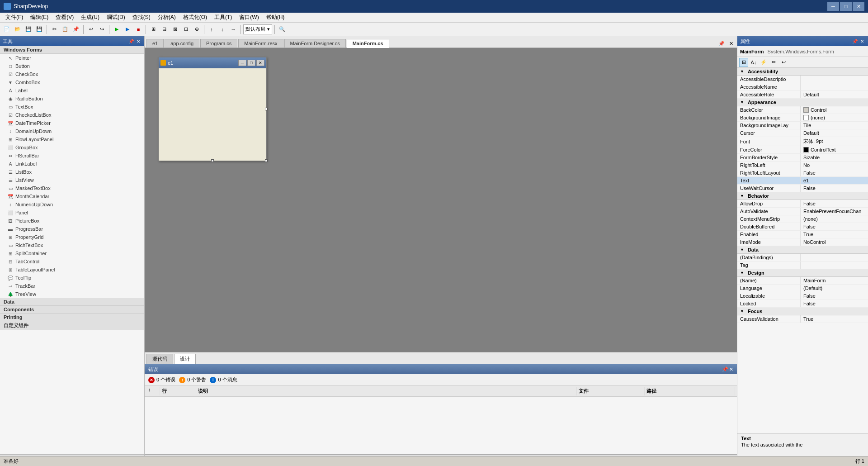 The height and width of the screenshot is (466, 868). I want to click on toolbox-item-combobox: ▼ ComboBox, so click(72, 82).